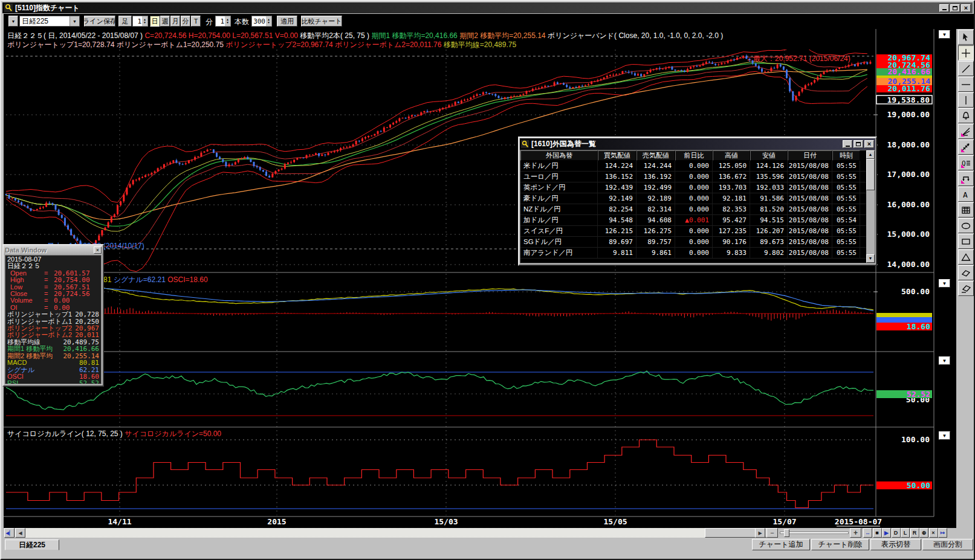 This screenshot has height=560, width=975. Describe the element at coordinates (915, 533) in the screenshot. I see `r-button: R` at that location.